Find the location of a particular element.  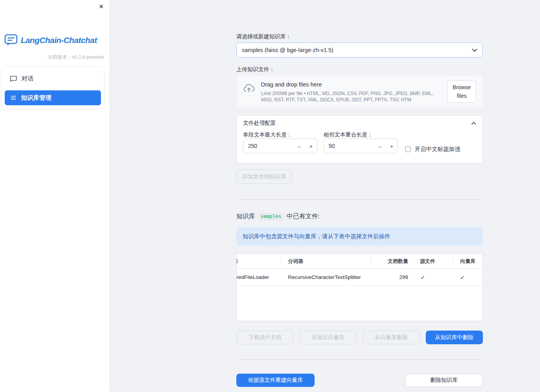

chunk-size-group: 单段文本最大长度： 250 – + is located at coordinates (280, 144).